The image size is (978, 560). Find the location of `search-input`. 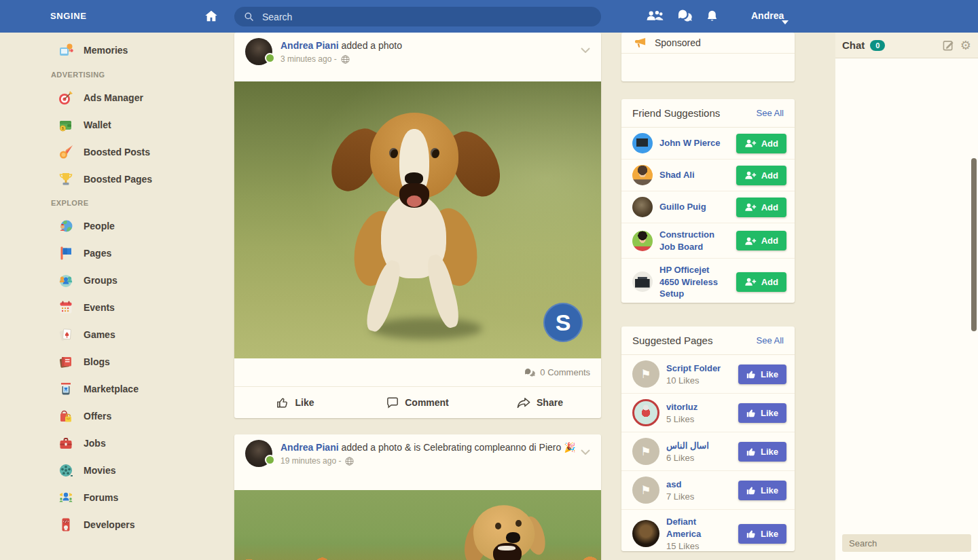

search-input is located at coordinates (427, 17).